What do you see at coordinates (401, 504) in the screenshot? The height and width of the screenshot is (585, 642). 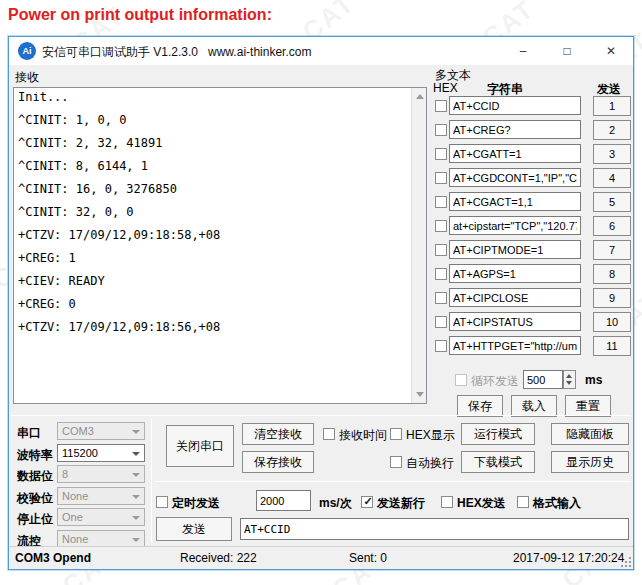 I see `send-newline-label: 发送新行` at bounding box center [401, 504].